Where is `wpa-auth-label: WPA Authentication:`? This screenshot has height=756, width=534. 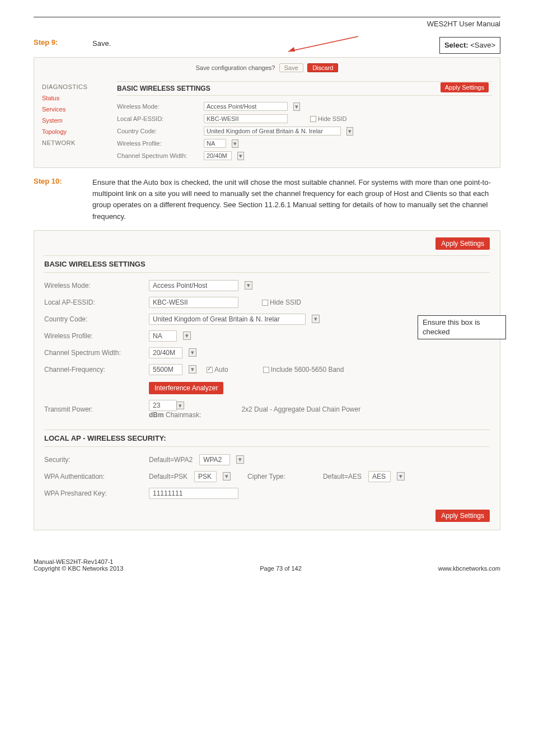 wpa-auth-label: WPA Authentication: is located at coordinates (93, 477).